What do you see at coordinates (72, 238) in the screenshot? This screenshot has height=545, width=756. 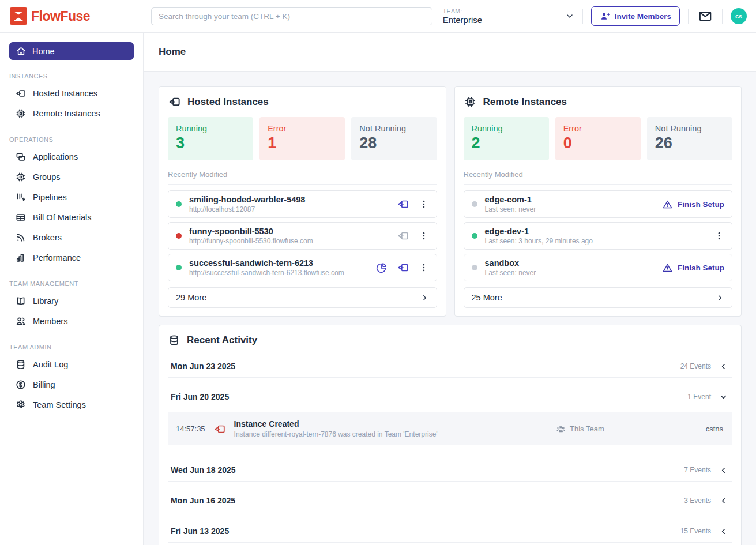 I see `sidebar-item-brokers: Brokers` at bounding box center [72, 238].